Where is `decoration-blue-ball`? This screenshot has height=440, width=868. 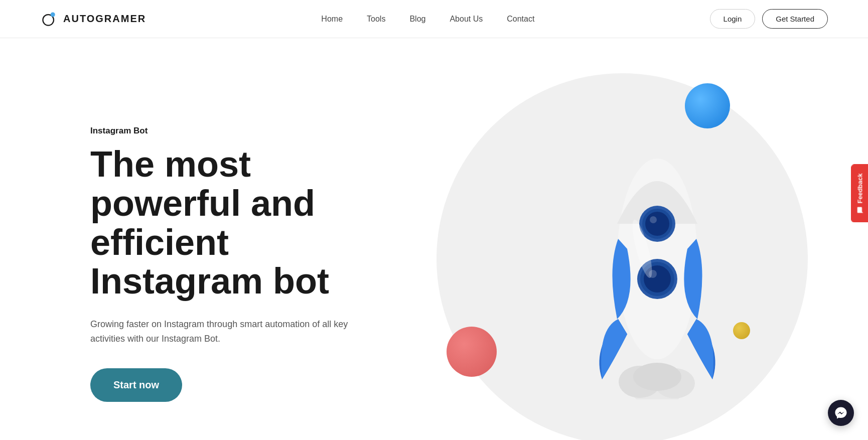 decoration-blue-ball is located at coordinates (707, 106).